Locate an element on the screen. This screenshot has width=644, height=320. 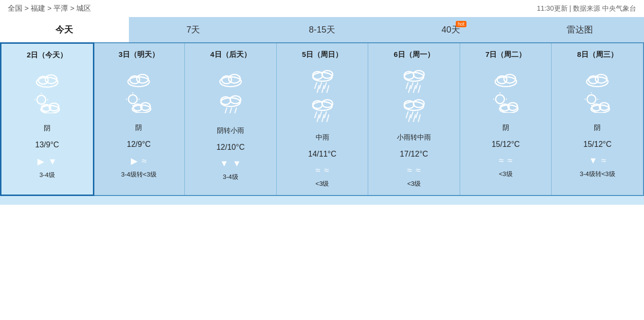
breadcrumb-text: 全国 > 福建 > 平潭 > 城区 is located at coordinates (50, 8).